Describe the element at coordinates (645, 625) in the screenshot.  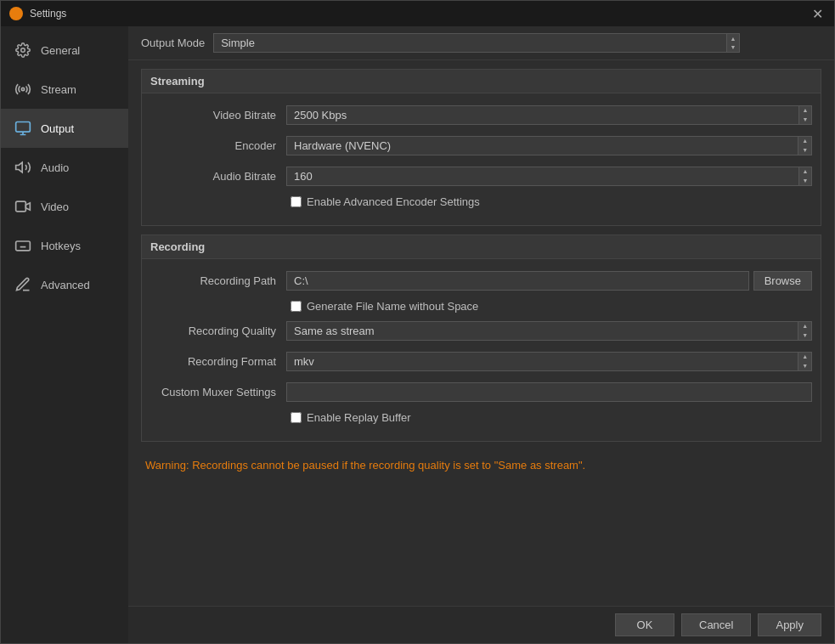
I see `ok-button: OK` at that location.